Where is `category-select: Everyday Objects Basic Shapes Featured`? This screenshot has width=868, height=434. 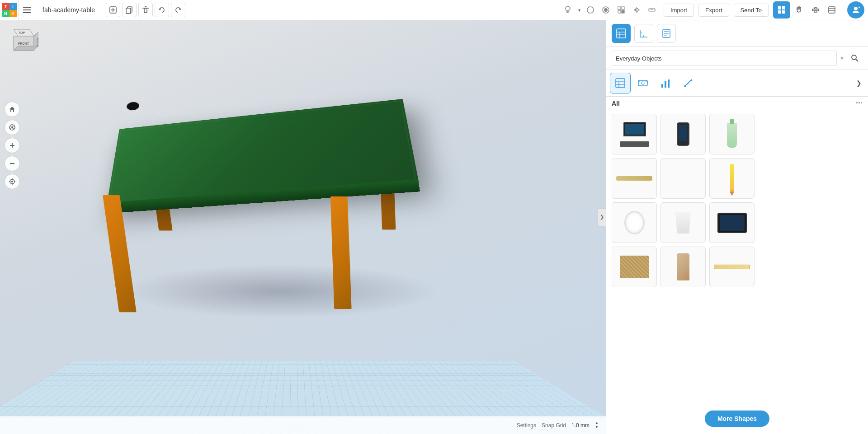
category-select: Everyday Objects Basic Shapes Featured is located at coordinates (724, 58).